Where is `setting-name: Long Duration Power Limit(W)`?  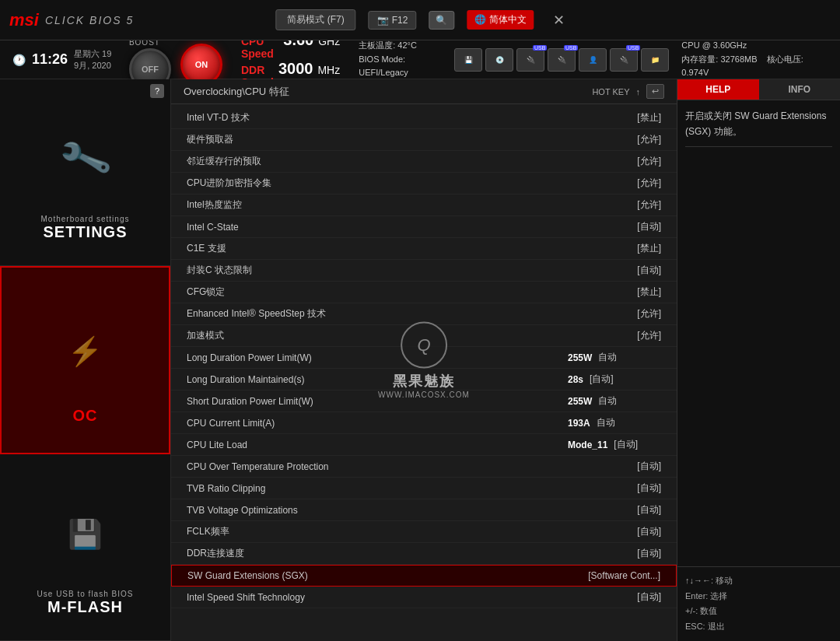
setting-name: Long Duration Power Limit(W) is located at coordinates (377, 358).